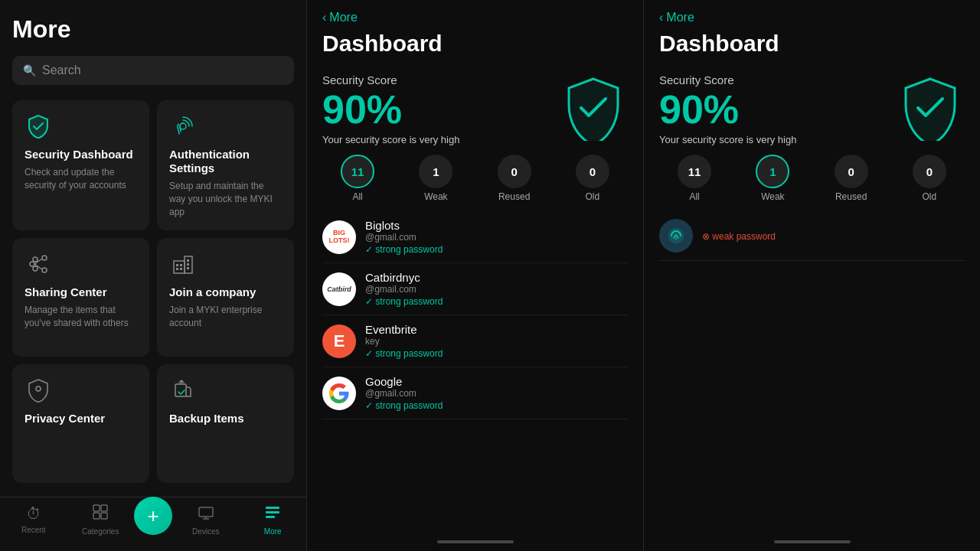  What do you see at coordinates (206, 520) in the screenshot?
I see `nav-devices: Devices` at bounding box center [206, 520].